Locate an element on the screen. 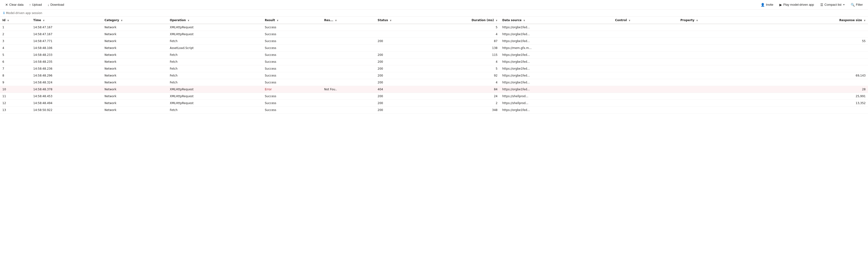 Image resolution: width=868 pixels, height=259 pixels. table-cell-id: 2 is located at coordinates (16, 34).